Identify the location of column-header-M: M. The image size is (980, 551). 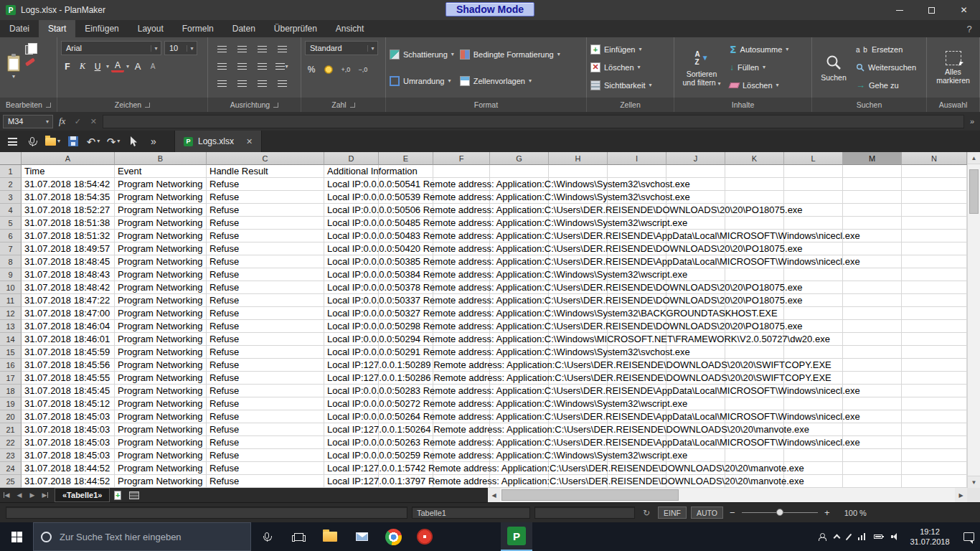
(872, 159).